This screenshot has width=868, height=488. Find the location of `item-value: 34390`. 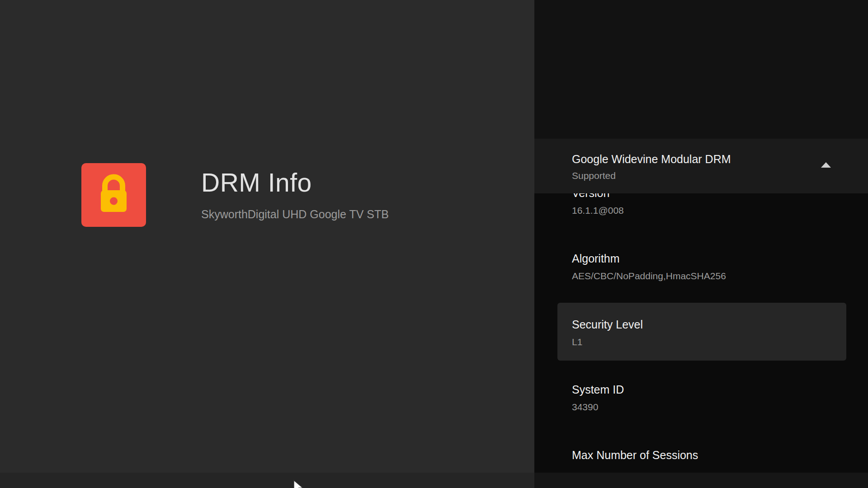

item-value: 34390 is located at coordinates (585, 407).